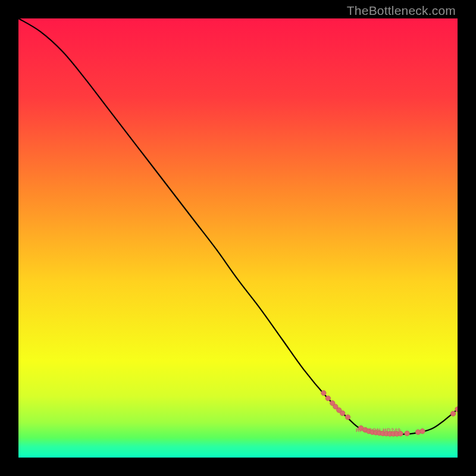 Image resolution: width=476 pixels, height=476 pixels. What do you see at coordinates (466, 238) in the screenshot?
I see `frame-right` at bounding box center [466, 238].